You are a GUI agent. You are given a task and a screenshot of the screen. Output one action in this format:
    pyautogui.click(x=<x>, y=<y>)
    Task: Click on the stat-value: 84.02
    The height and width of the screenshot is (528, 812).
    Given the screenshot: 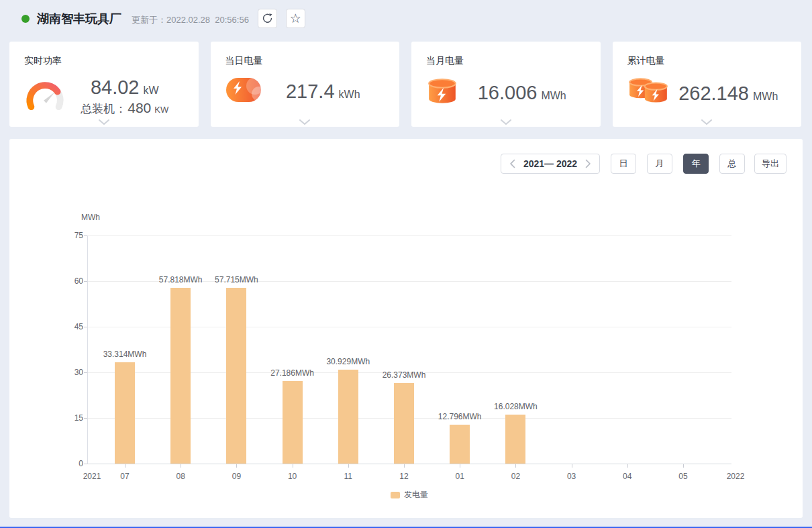 What is the action you would take?
    pyautogui.click(x=115, y=87)
    